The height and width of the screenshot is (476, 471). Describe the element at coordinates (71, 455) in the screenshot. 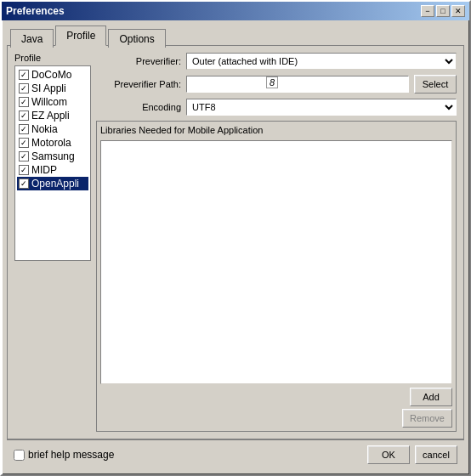

I see `help-label: brief help message` at that location.